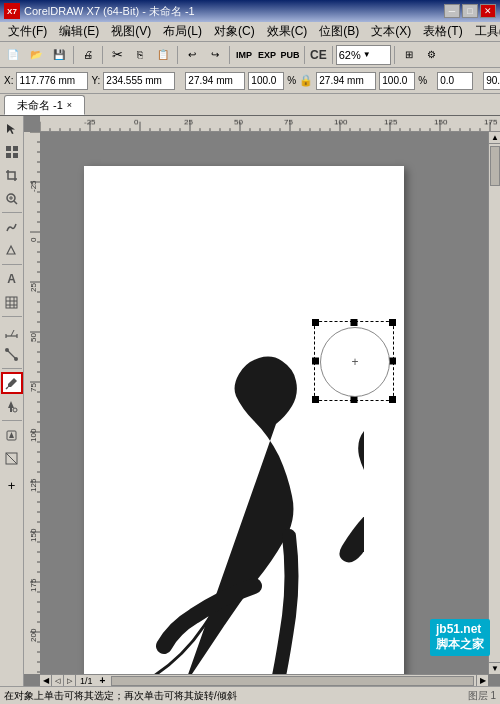  What do you see at coordinates (44, 105) in the screenshot?
I see `doc-tab: 未命名 -1 ×` at bounding box center [44, 105].